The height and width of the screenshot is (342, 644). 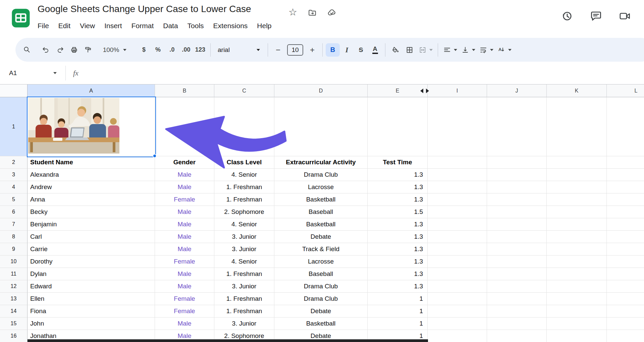 I want to click on cell-K12, so click(x=577, y=286).